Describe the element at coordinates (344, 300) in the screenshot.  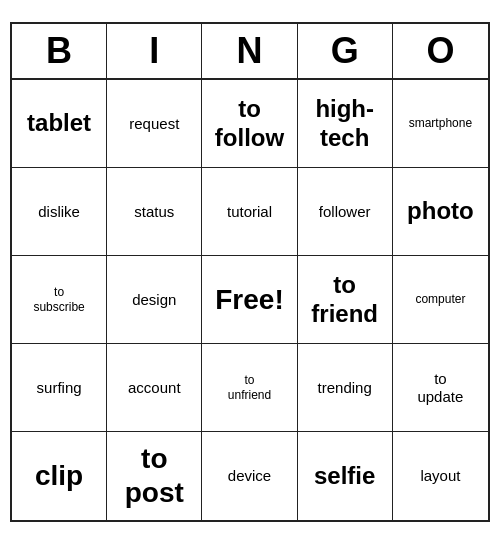
I see `cell-13-text: tofriend` at that location.